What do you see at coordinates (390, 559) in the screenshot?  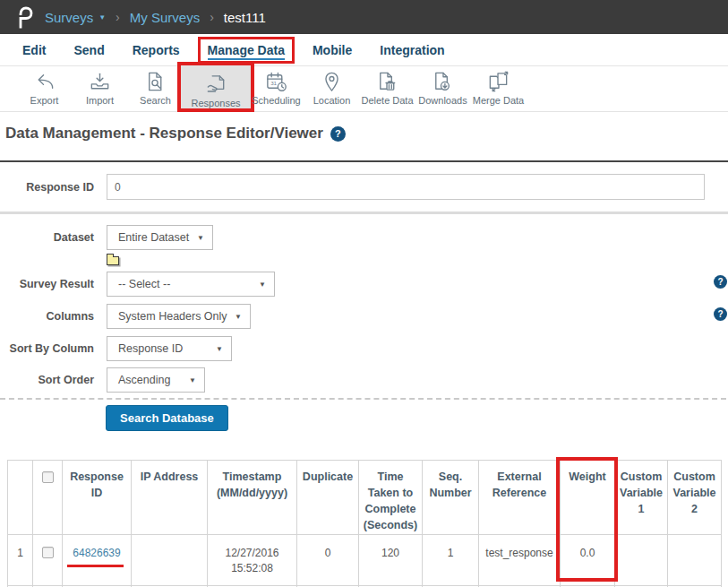 I see `time-taken-cell: 120` at bounding box center [390, 559].